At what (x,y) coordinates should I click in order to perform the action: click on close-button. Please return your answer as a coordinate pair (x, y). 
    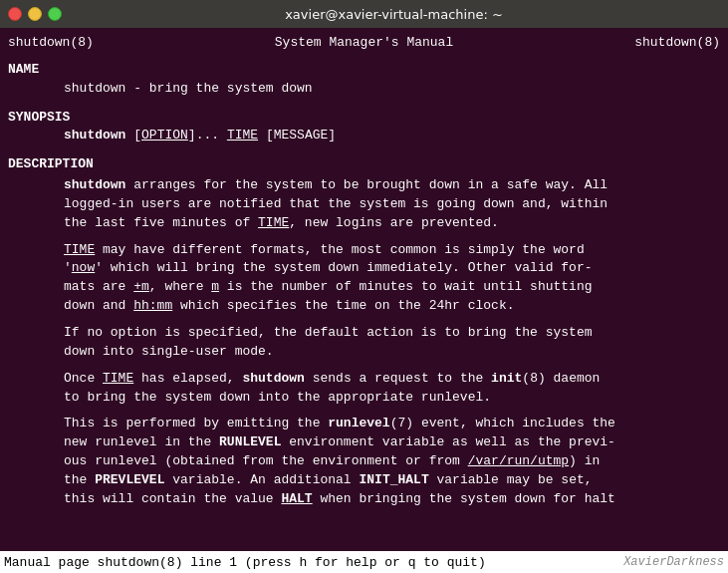
    Looking at the image, I should click on (15, 14).